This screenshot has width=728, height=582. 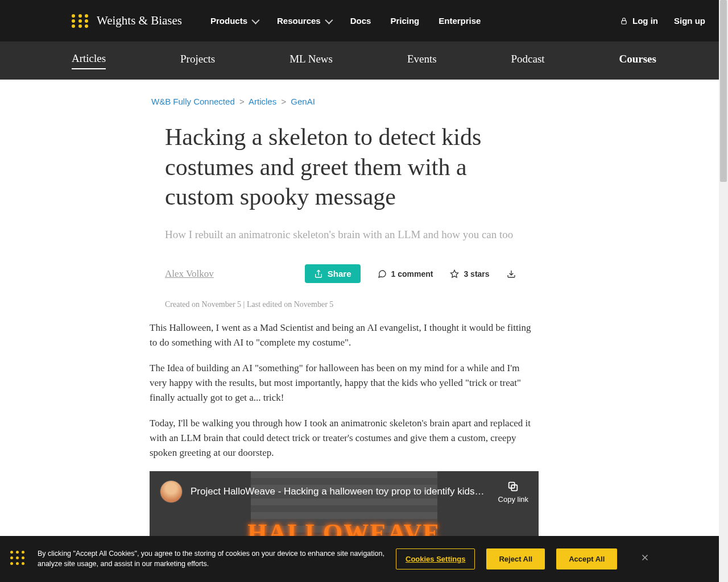 I want to click on sub-nav: Articles Projects ML News Events Podcast…, so click(x=364, y=60).